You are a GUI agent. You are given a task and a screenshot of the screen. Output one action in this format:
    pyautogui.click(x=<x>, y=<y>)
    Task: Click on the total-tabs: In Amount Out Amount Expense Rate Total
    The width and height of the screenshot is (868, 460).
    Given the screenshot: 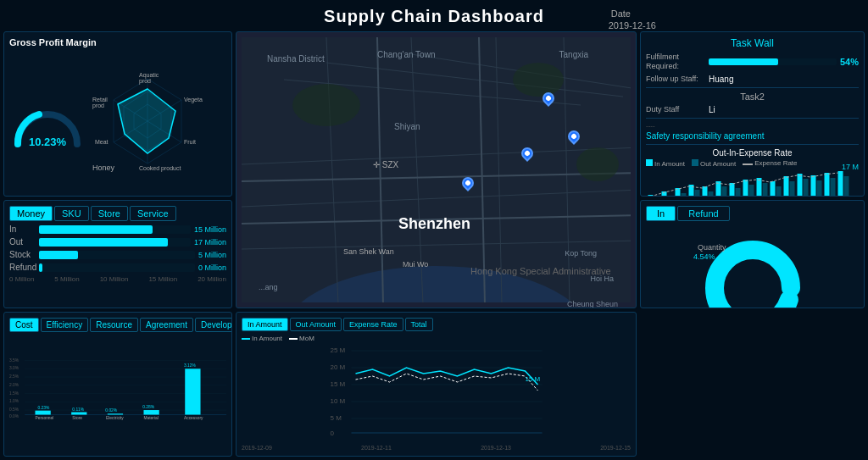 What is the action you would take?
    pyautogui.click(x=436, y=324)
    